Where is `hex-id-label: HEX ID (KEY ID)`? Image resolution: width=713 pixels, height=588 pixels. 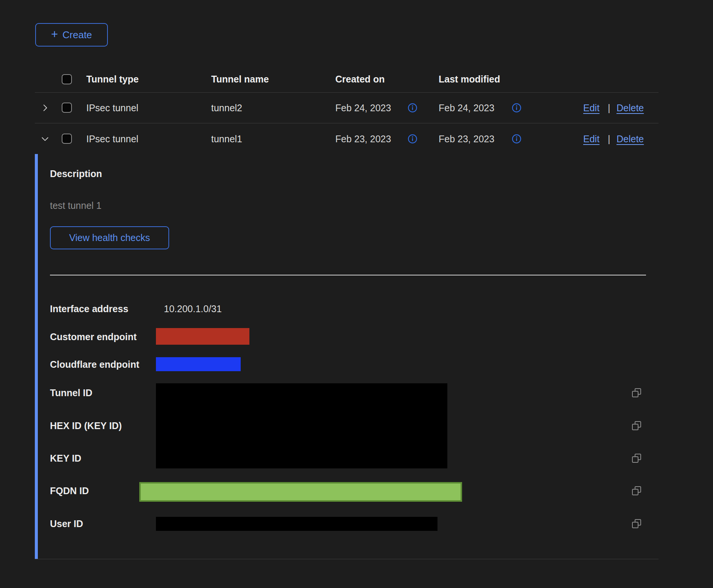
hex-id-label: HEX ID (KEY ID) is located at coordinates (86, 426).